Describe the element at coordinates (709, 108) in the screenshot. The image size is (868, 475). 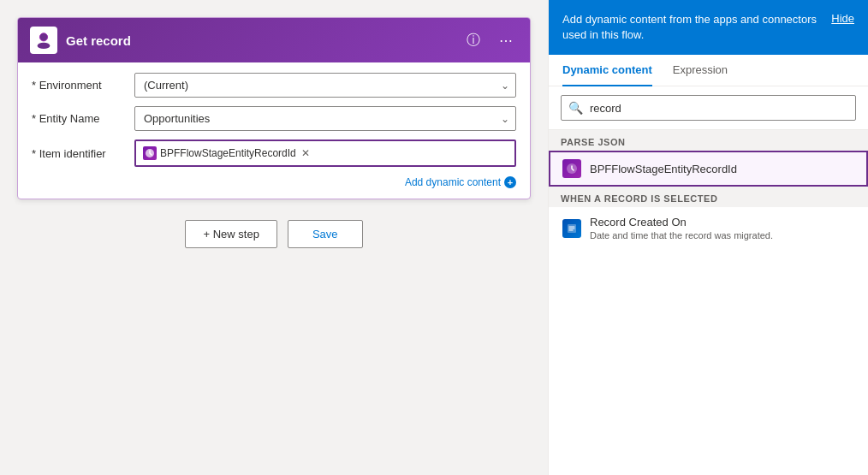
I see `search-box: 🔍` at that location.